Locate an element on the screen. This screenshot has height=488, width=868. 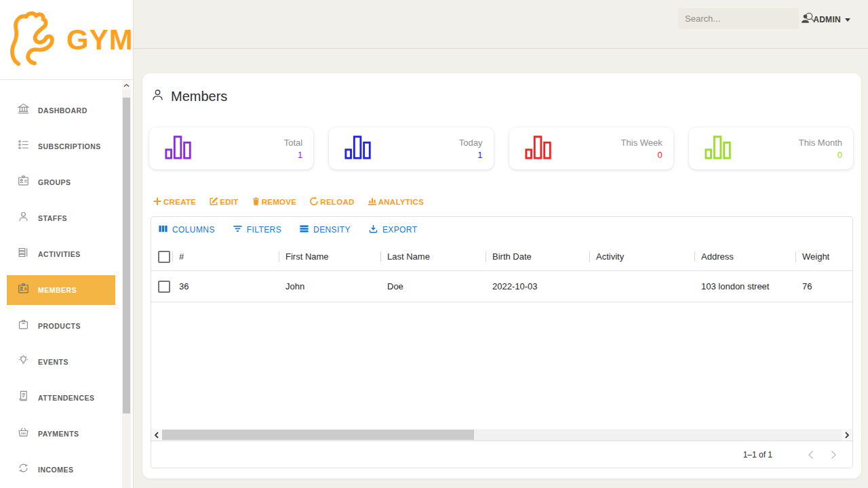
sidebar-item-events: EVENTS is located at coordinates (61, 362).